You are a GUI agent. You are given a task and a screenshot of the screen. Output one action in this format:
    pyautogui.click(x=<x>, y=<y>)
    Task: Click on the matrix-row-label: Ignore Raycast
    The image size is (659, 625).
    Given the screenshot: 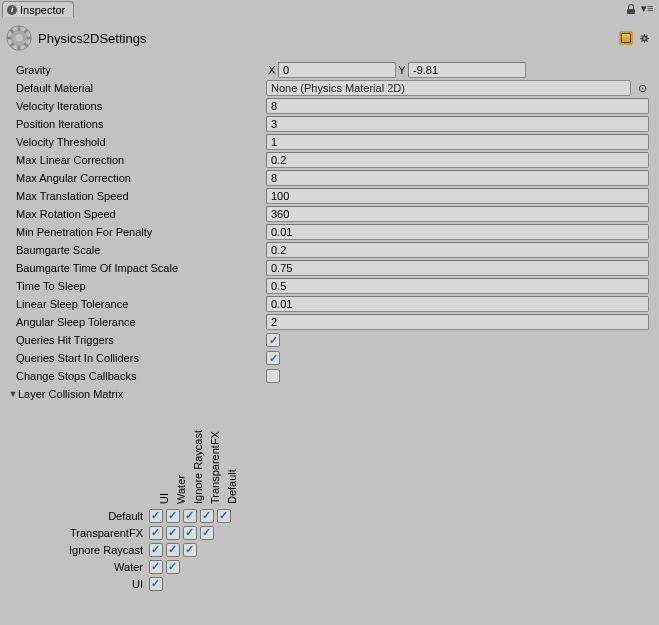 What is the action you would take?
    pyautogui.click(x=78, y=550)
    